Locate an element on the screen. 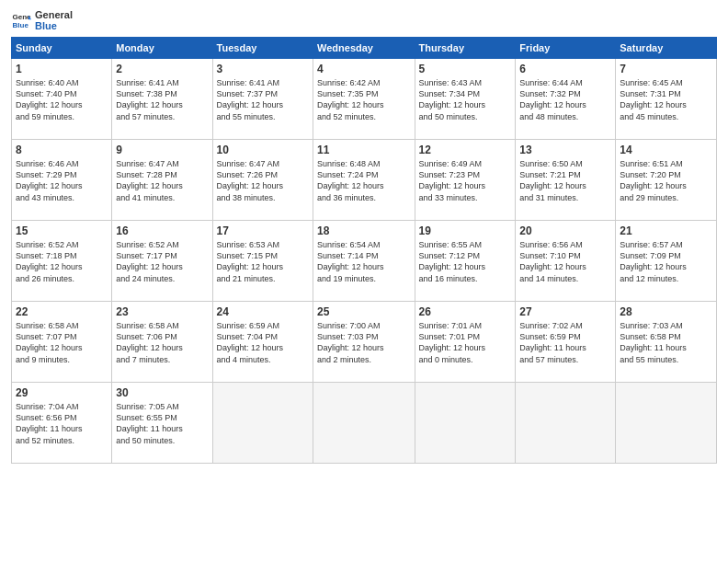 This screenshot has width=728, height=563. calendar-cell: 30Sunrise: 7:05 AM Sunset: 6:55 PM Dayli… is located at coordinates (162, 423).